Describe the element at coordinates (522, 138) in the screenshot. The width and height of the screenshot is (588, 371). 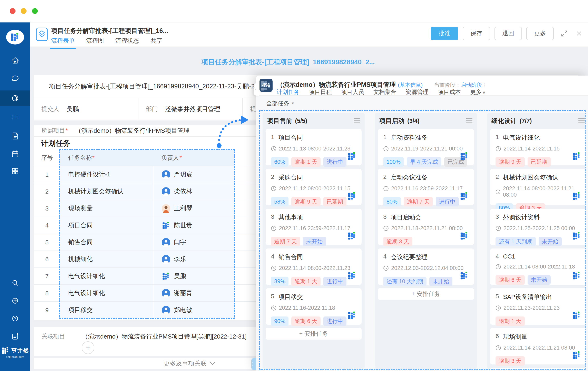
I see `card-title: 电气设计细化` at that location.